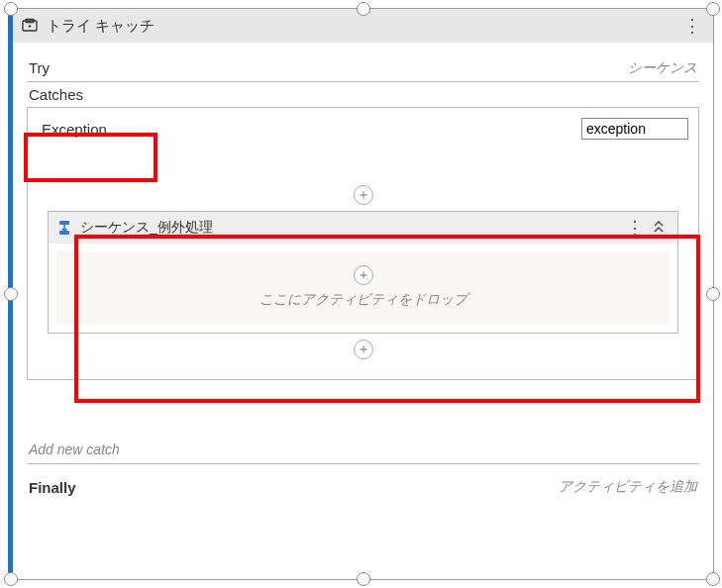  Describe the element at coordinates (101, 26) in the screenshot. I see `activity-title: トライ キャッチ` at that location.